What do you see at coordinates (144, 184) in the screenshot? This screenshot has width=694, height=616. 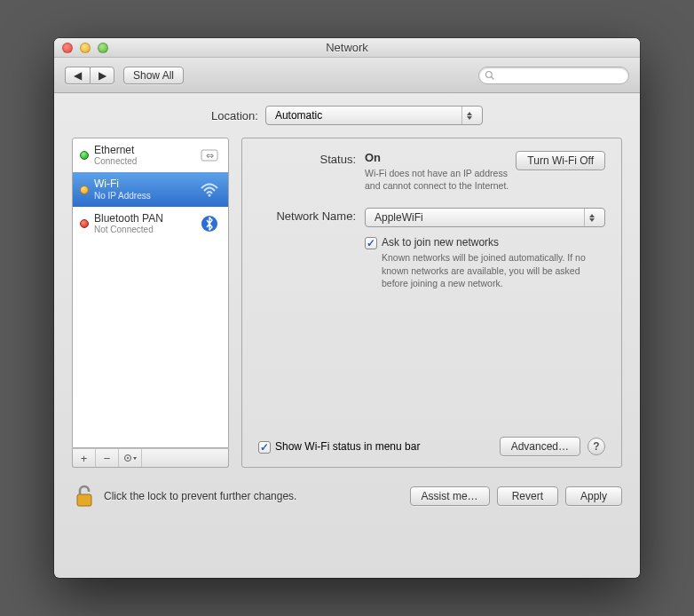 I see `service-name: Wi-Fi` at bounding box center [144, 184].